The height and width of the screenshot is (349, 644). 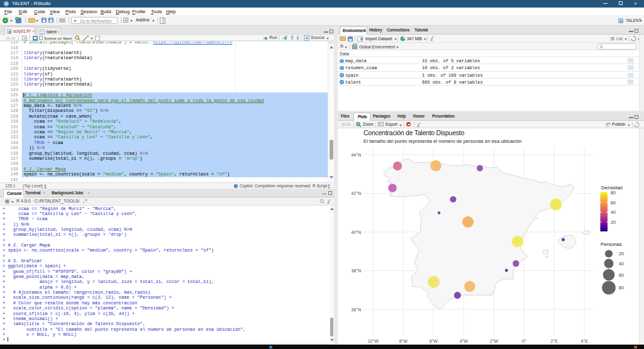 I want to click on svg-text: 2°E, so click(x=555, y=341).